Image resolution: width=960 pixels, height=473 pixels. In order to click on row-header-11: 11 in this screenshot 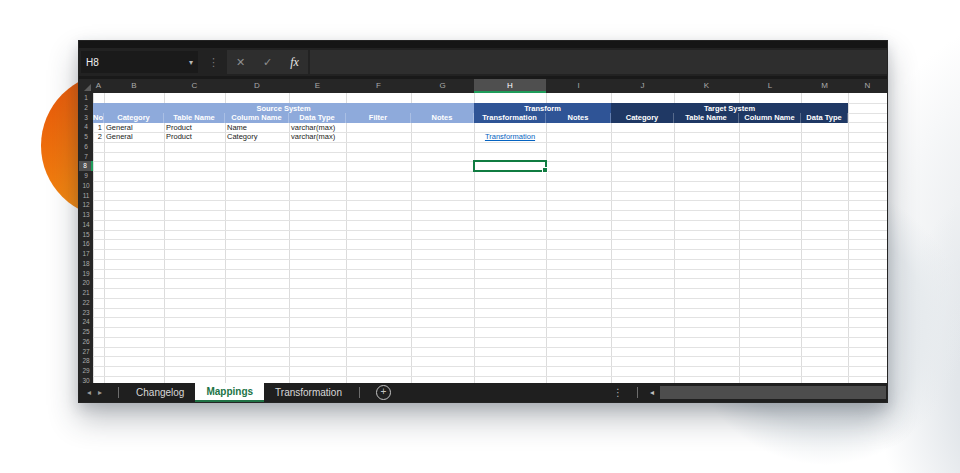, I will do `click(86, 196)`.